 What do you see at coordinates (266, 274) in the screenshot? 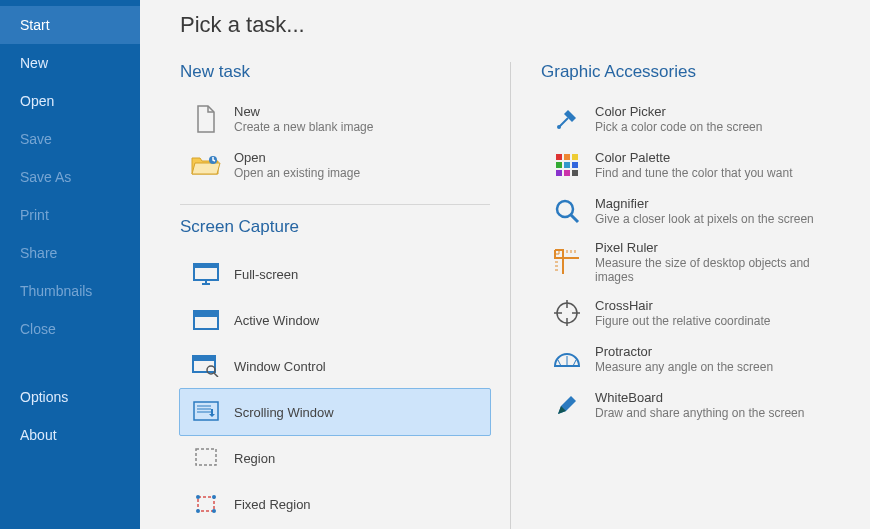
I see `task-full-screen-title: Full-screen` at bounding box center [266, 274].